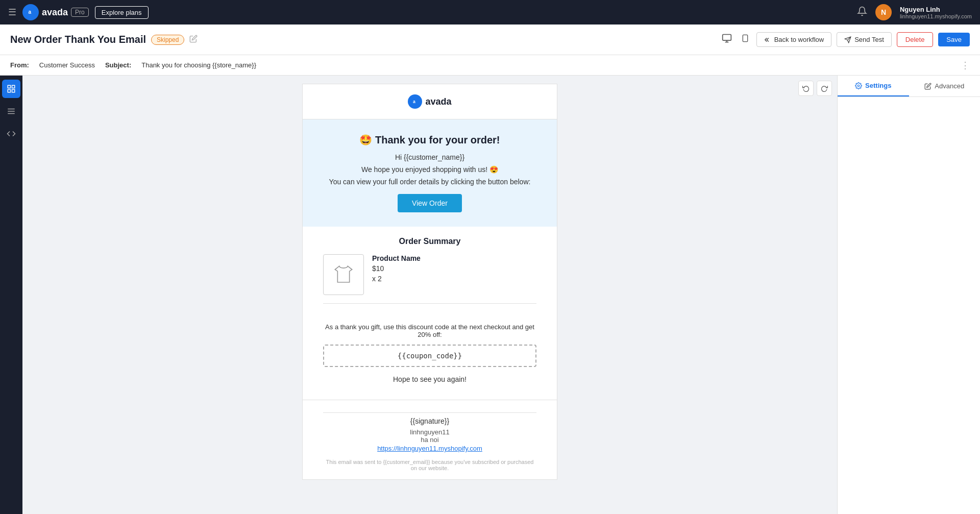  I want to click on product-name: Product Name, so click(396, 258).